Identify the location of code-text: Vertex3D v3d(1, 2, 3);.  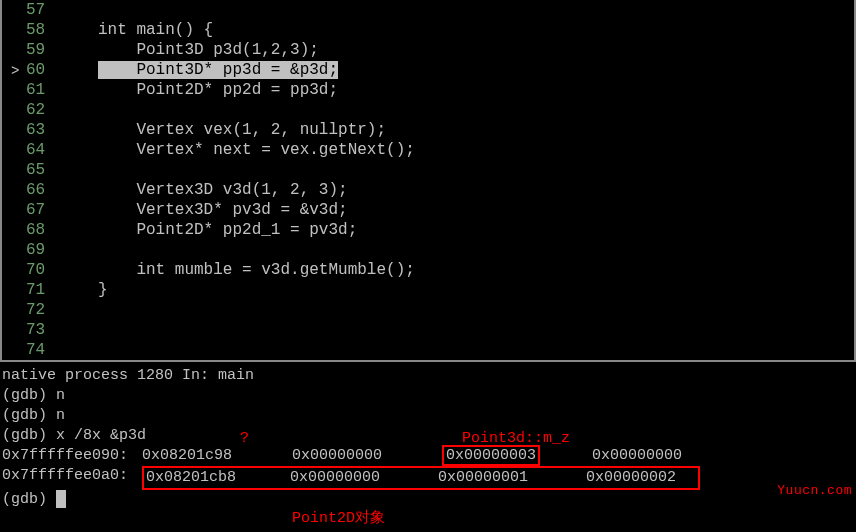
(223, 190).